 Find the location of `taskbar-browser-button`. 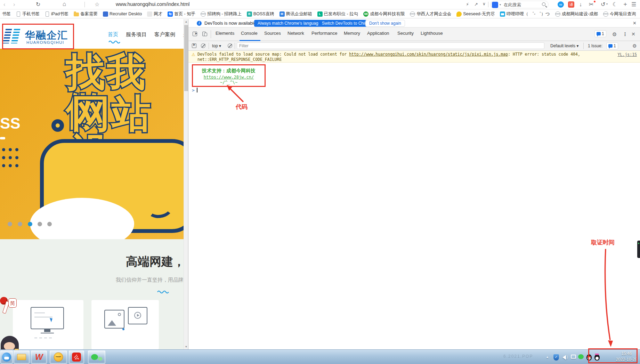

taskbar-browser-button is located at coordinates (7, 357).